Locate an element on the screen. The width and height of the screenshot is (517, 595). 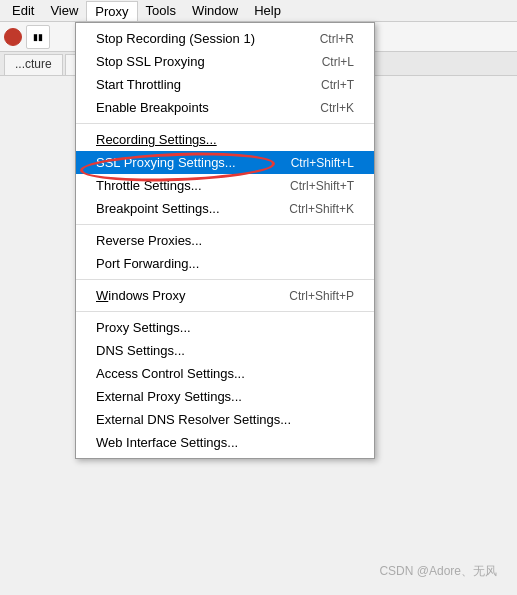
menu-stop-recording: Stop Recording (Session 1) Ctrl+R is located at coordinates (225, 38).